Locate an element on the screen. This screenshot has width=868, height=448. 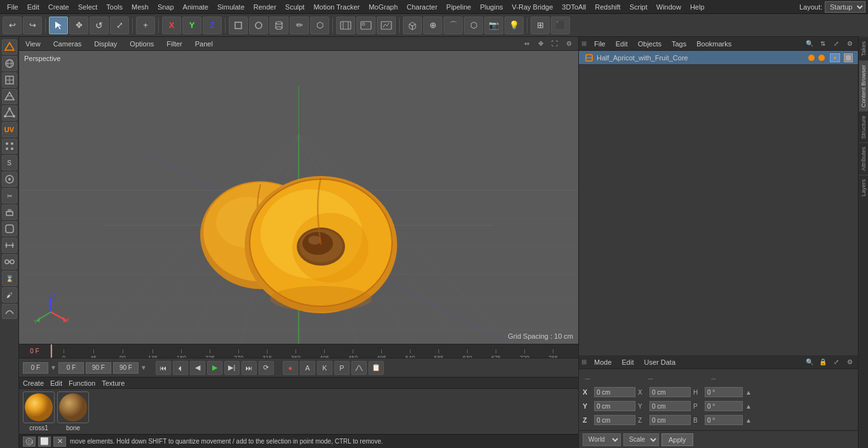
z-axis-button: Z is located at coordinates (212, 25).